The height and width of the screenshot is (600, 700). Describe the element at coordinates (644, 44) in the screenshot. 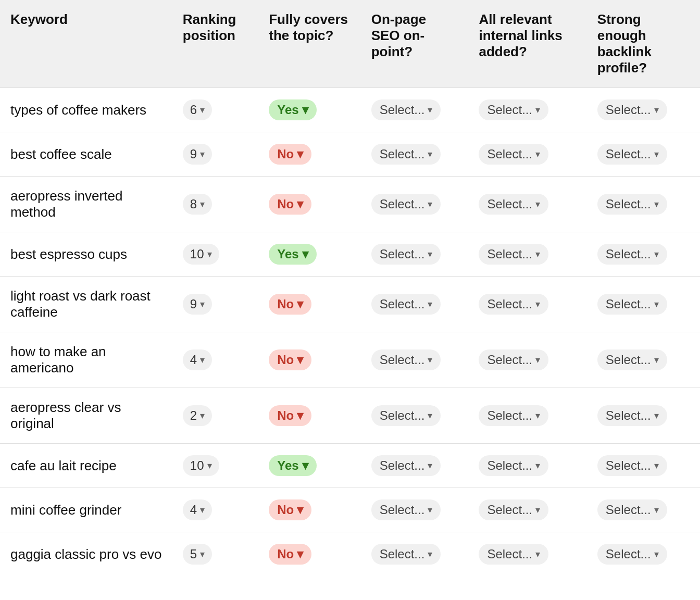

I see `header-backlink: Strong enough backlink profile?` at that location.